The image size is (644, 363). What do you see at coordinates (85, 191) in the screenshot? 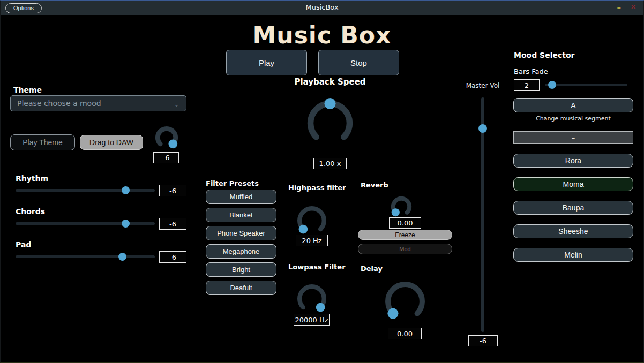
I see `rhythm-slider` at bounding box center [85, 191].